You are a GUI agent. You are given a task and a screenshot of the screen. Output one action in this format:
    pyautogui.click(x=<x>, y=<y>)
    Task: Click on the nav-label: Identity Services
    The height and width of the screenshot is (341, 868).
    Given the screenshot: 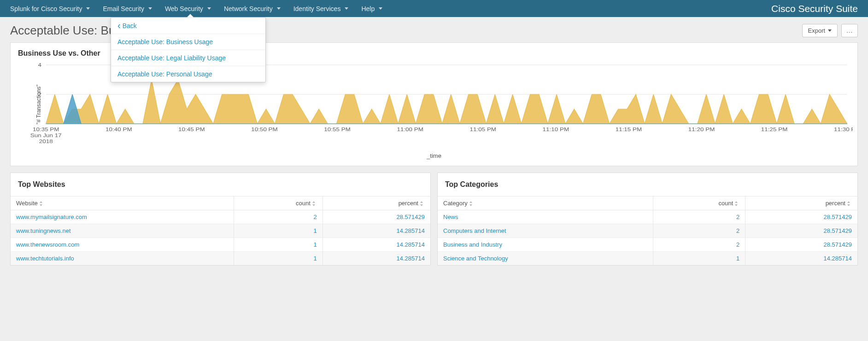 What is the action you would take?
    pyautogui.click(x=317, y=9)
    